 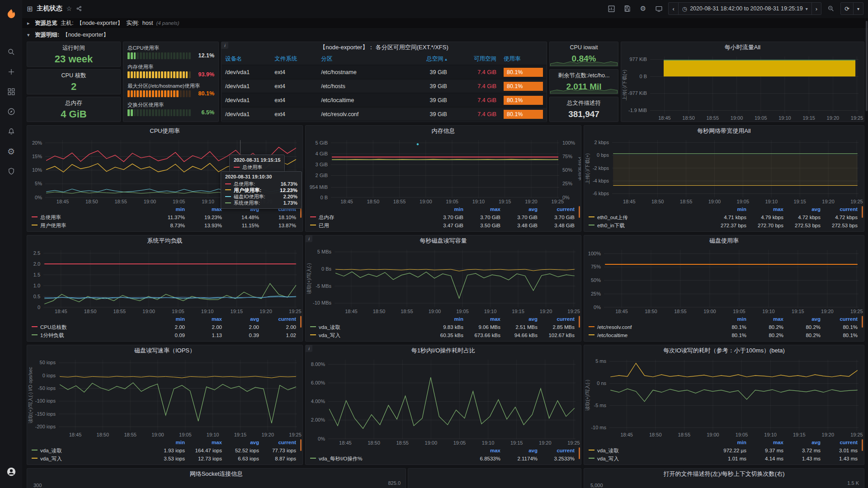 I want to click on svg-text: 19:05, so click(x=452, y=202).